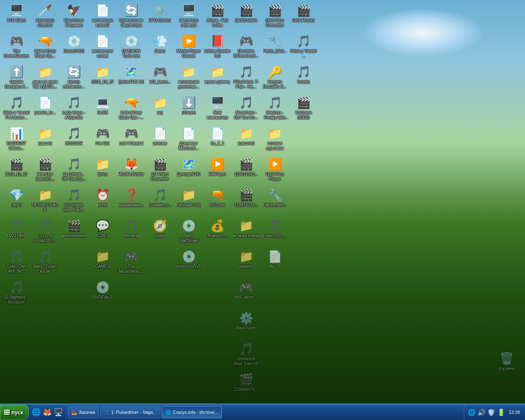  What do you see at coordinates (74, 202) in the screenshot?
I see `dj-smash-desktop-icon: 🎵DJ Smash pres. Fast...` at bounding box center [74, 202].